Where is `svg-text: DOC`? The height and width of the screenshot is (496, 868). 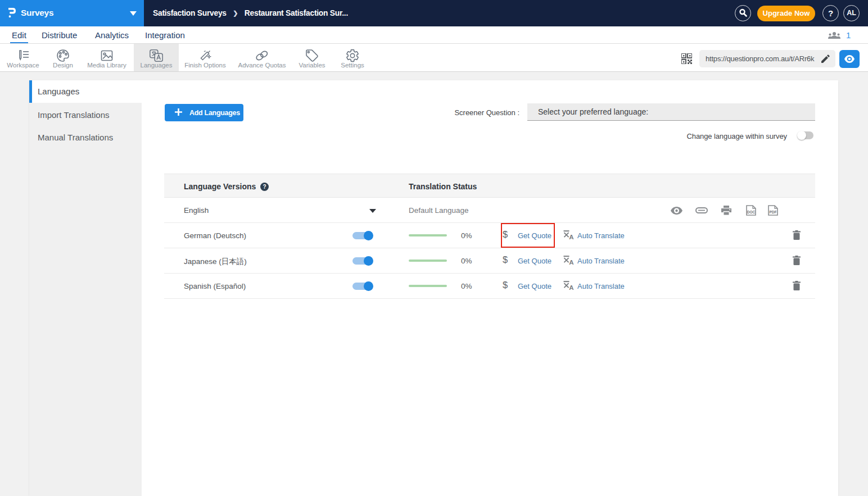
svg-text: DOC is located at coordinates (751, 212).